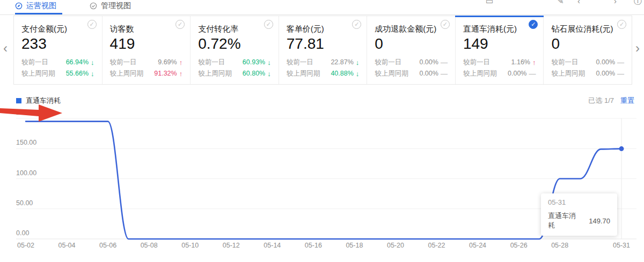  What do you see at coordinates (621, 149) in the screenshot?
I see `last-point-dot` at bounding box center [621, 149].